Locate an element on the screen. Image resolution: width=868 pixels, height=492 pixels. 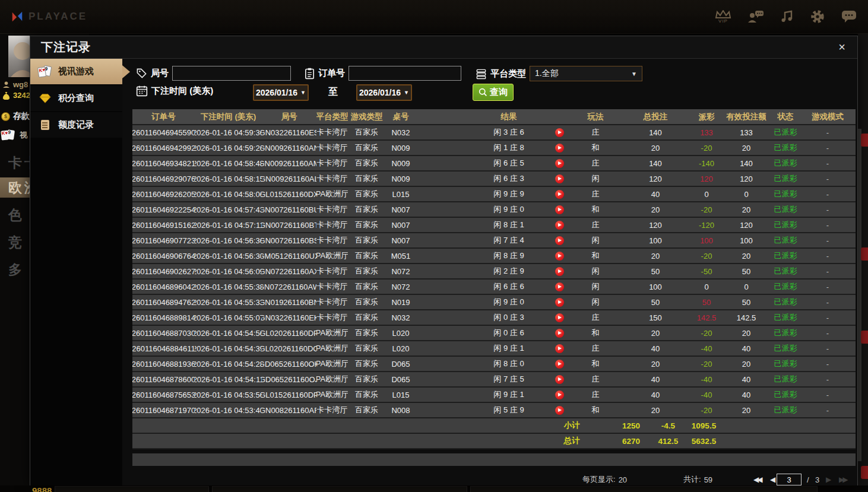
cell-game: 百家乐 is located at coordinates (367, 148).